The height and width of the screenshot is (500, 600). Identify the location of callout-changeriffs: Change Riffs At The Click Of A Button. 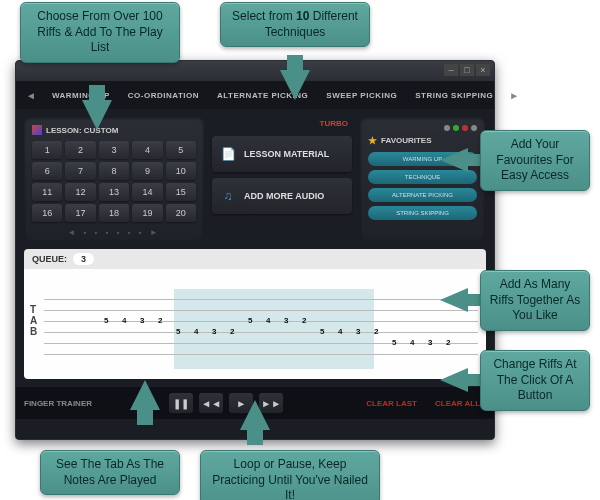
(535, 380).